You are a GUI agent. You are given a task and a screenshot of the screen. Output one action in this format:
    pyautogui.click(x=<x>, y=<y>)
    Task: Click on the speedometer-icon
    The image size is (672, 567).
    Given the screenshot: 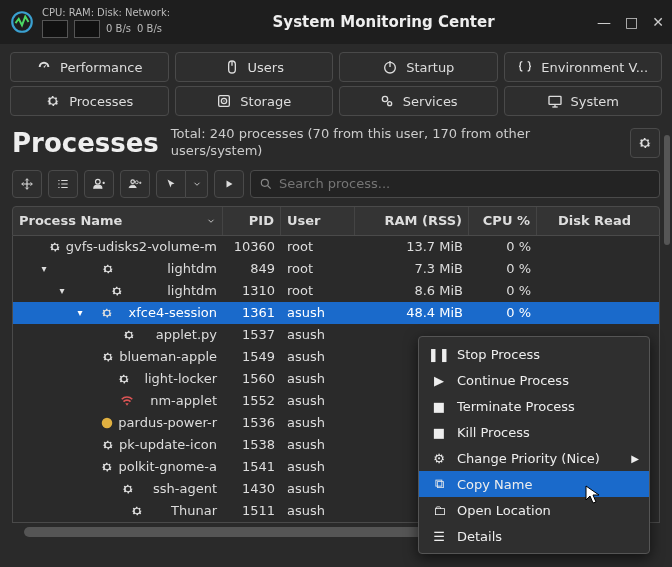 What is the action you would take?
    pyautogui.click(x=44, y=67)
    